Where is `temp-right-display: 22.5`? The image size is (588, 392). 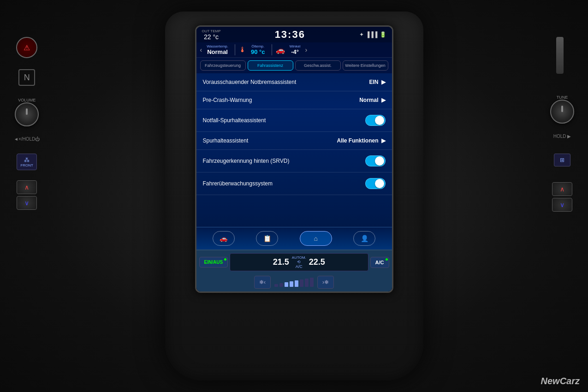
temp-right-display: 22.5 is located at coordinates (317, 262).